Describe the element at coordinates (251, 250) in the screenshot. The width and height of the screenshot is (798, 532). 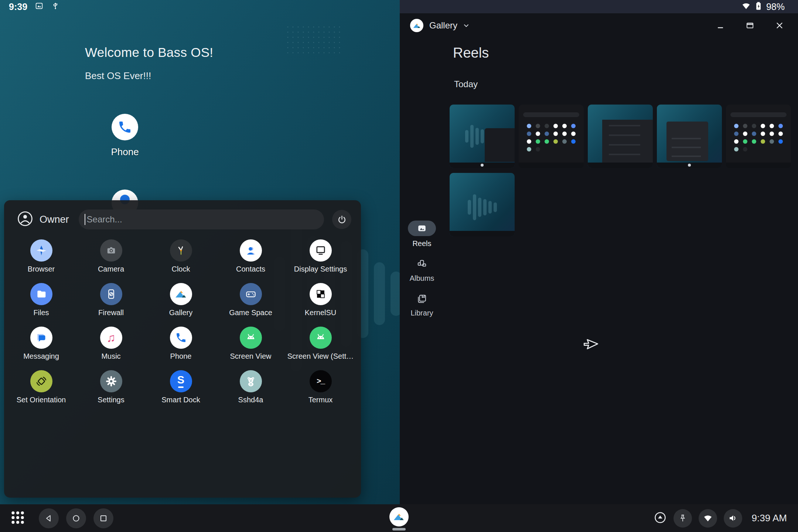
I see `contacts-icon` at that location.